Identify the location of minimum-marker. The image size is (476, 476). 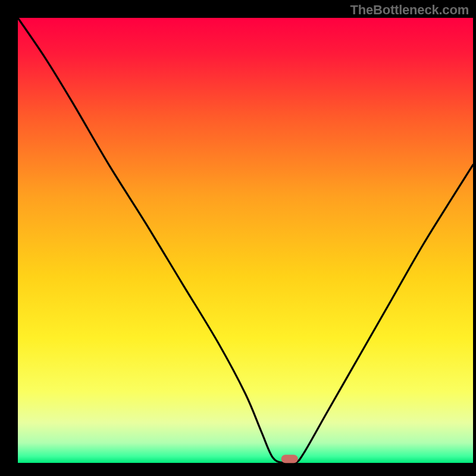
(290, 459).